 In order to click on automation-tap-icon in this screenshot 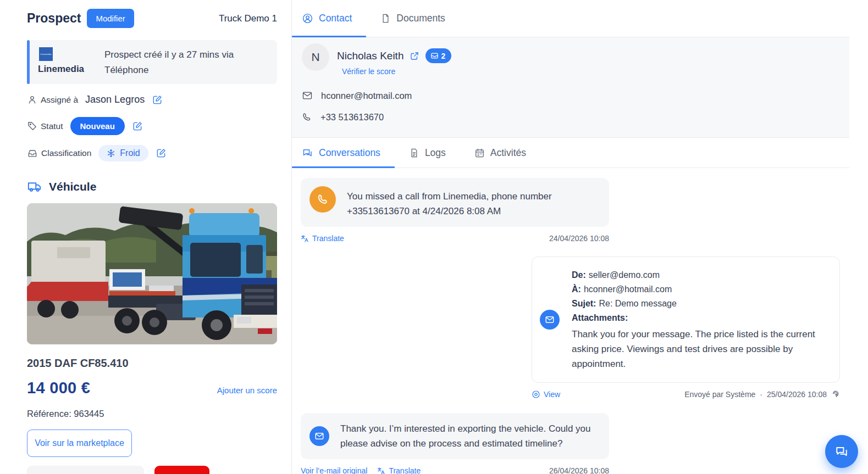, I will do `click(836, 394)`.